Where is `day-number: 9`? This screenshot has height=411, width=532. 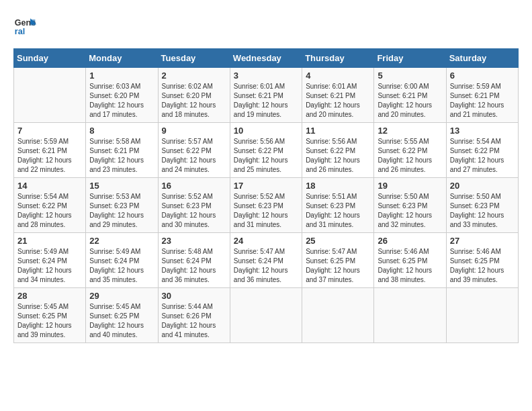
day-number: 9 is located at coordinates (194, 130).